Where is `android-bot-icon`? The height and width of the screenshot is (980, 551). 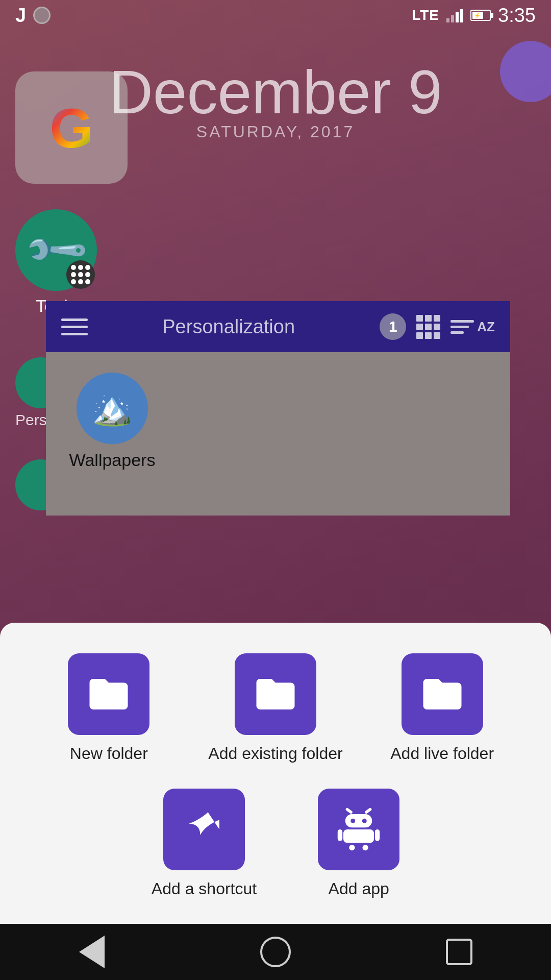
android-bot-icon is located at coordinates (359, 829).